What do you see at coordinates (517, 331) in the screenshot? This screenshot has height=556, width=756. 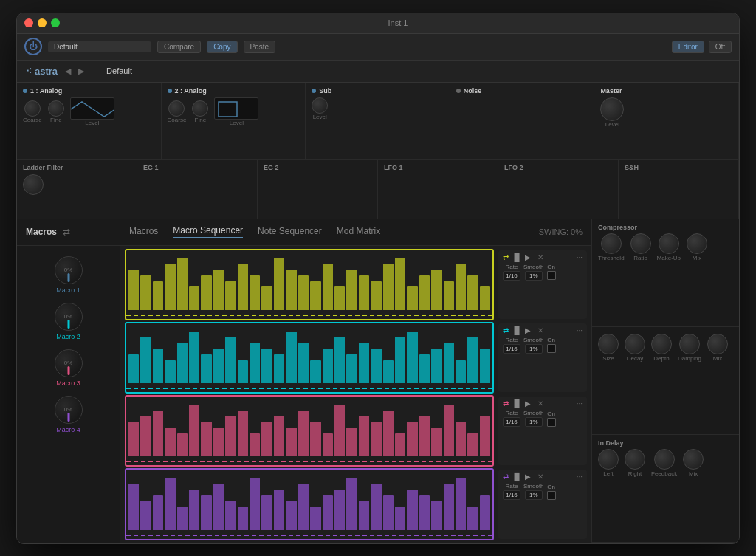 I see `track-2-bars-icon: ▐▌` at bounding box center [517, 331].